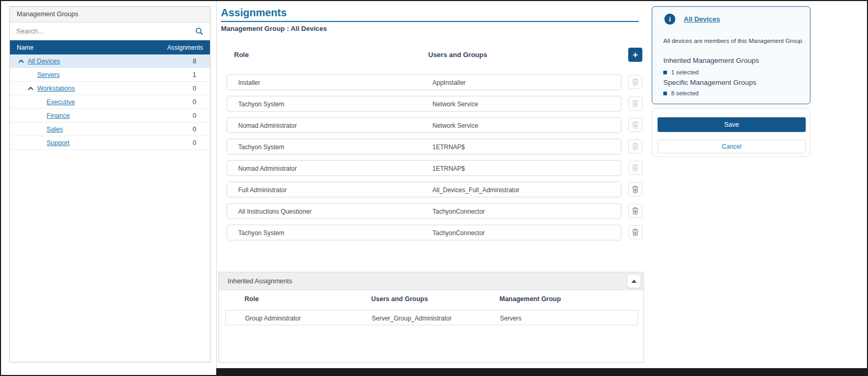  I want to click on inherited-selected-count: 1 selected, so click(685, 72).